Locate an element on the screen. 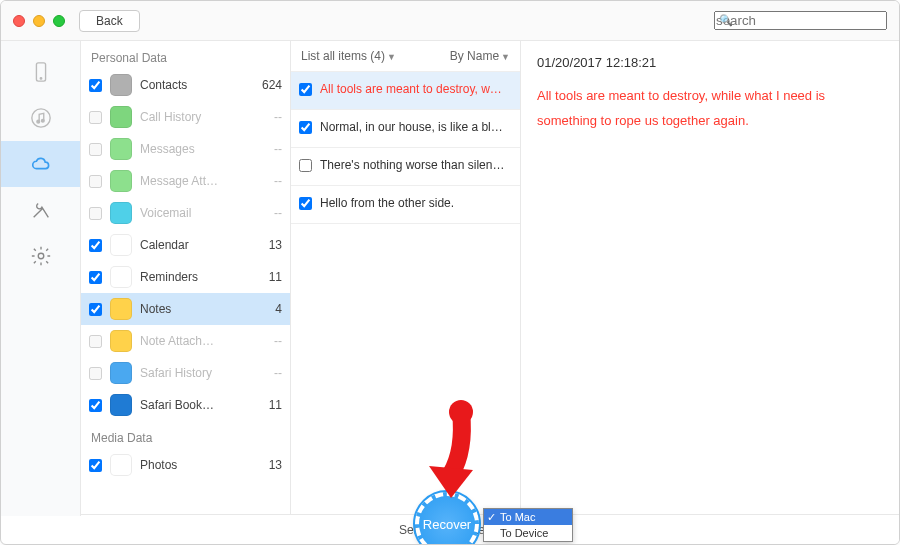 The image size is (900, 545). music-icon is located at coordinates (41, 118).